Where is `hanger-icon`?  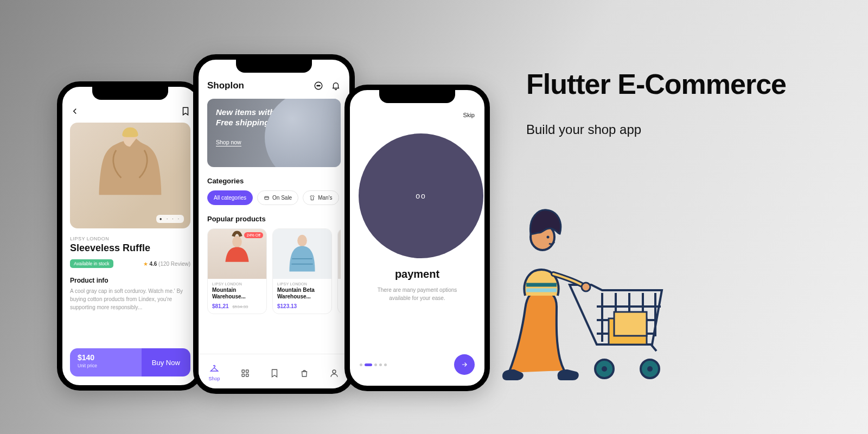
hanger-icon is located at coordinates (214, 369).